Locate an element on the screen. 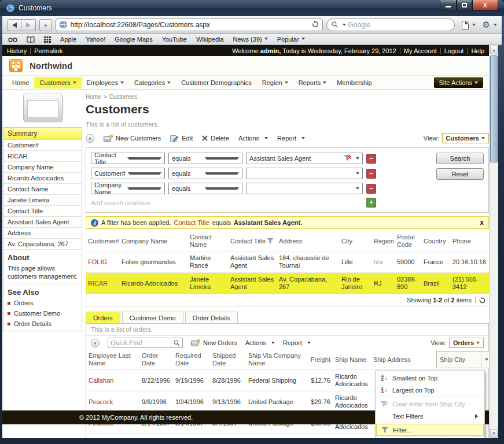  settings-menu-button: ⚙ is located at coordinates (490, 25).